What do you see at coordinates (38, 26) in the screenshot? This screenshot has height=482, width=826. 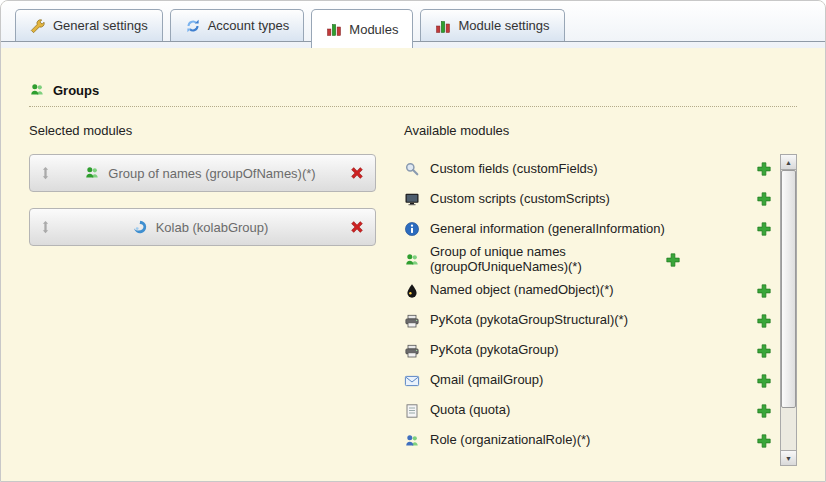 I see `wrench-icon` at bounding box center [38, 26].